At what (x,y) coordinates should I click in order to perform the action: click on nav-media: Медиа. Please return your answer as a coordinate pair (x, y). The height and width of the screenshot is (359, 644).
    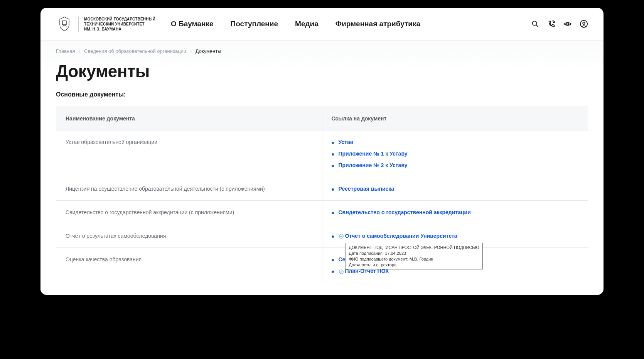
    Looking at the image, I should click on (307, 24).